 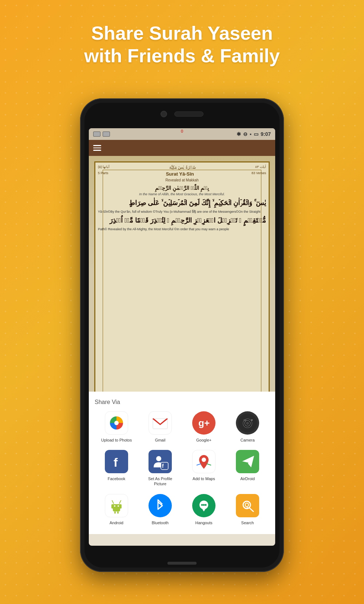 I want to click on setprofile-label: Set As Profile Picture, so click(x=160, y=482).